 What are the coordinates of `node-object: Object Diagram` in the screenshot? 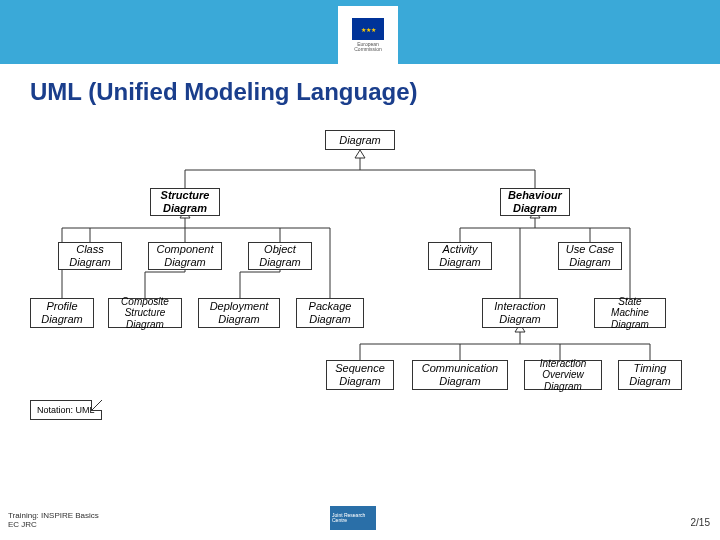 It's located at (280, 256).